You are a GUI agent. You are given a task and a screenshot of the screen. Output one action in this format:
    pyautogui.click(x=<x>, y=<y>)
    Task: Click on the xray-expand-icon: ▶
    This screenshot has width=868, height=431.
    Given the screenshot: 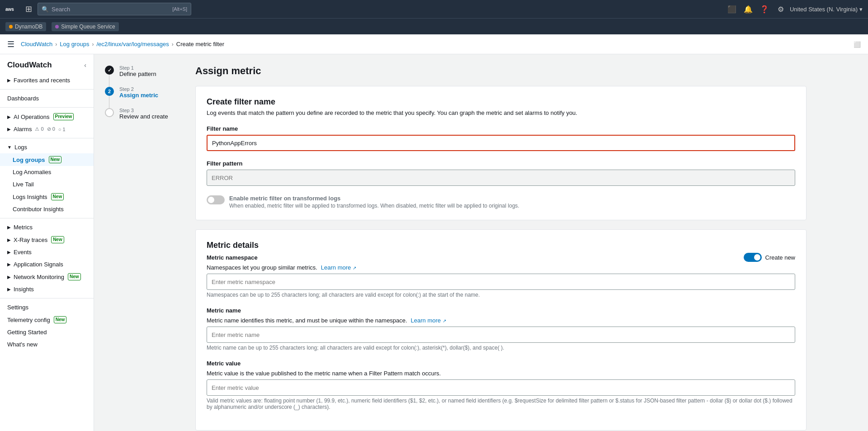 What is the action you would take?
    pyautogui.click(x=9, y=240)
    